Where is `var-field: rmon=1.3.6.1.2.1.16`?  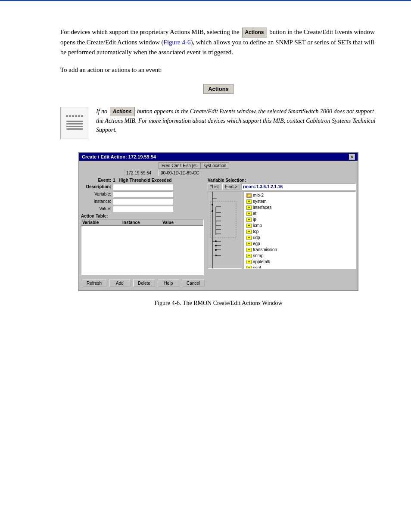
var-field: rmon=1.3.6.1.2.1.16 is located at coordinates (299, 187).